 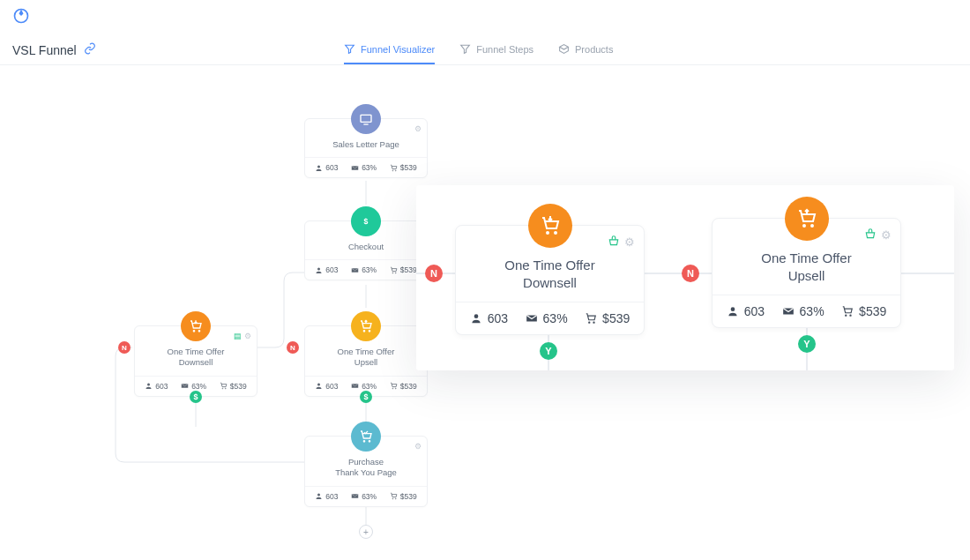 What do you see at coordinates (806, 268) in the screenshot?
I see `zoom-node-title: One Time OfferUpsell` at bounding box center [806, 268].